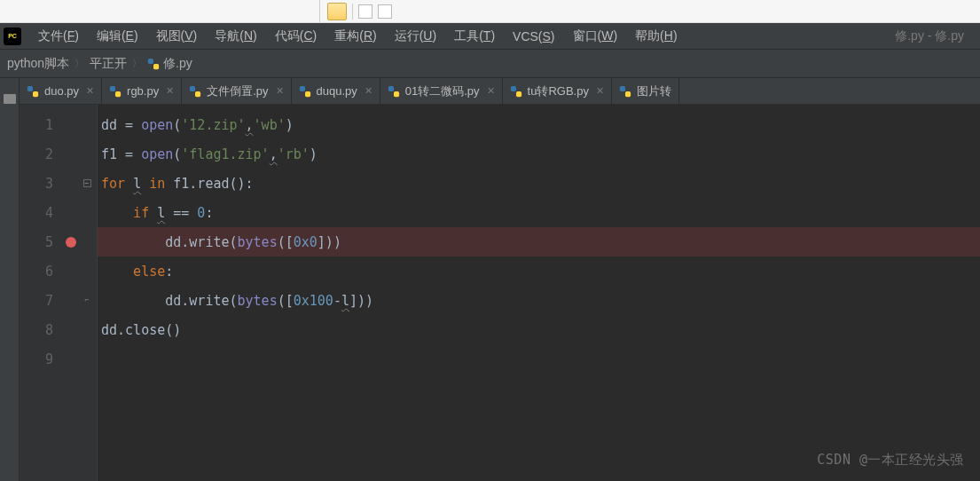  What do you see at coordinates (539, 300) in the screenshot?
I see `code-line: dd.write(bytes([0x100-l]))` at bounding box center [539, 300].